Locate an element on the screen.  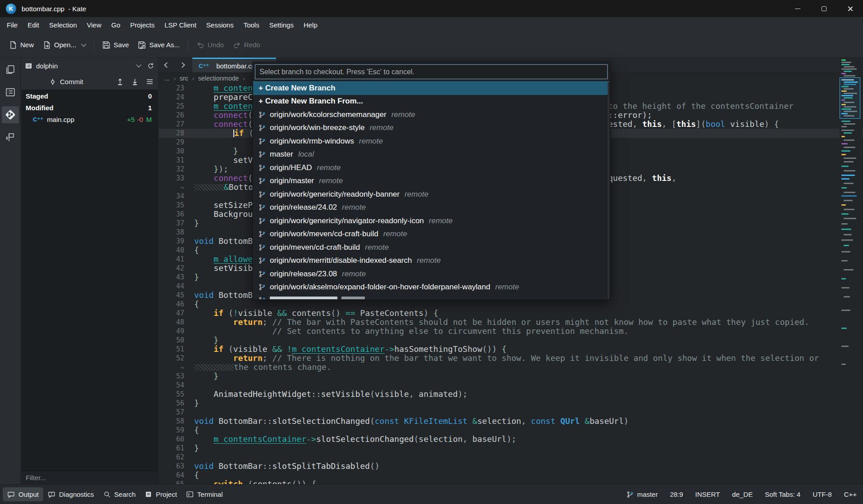
terminal-view-button: Terminal is located at coordinates (204, 494).